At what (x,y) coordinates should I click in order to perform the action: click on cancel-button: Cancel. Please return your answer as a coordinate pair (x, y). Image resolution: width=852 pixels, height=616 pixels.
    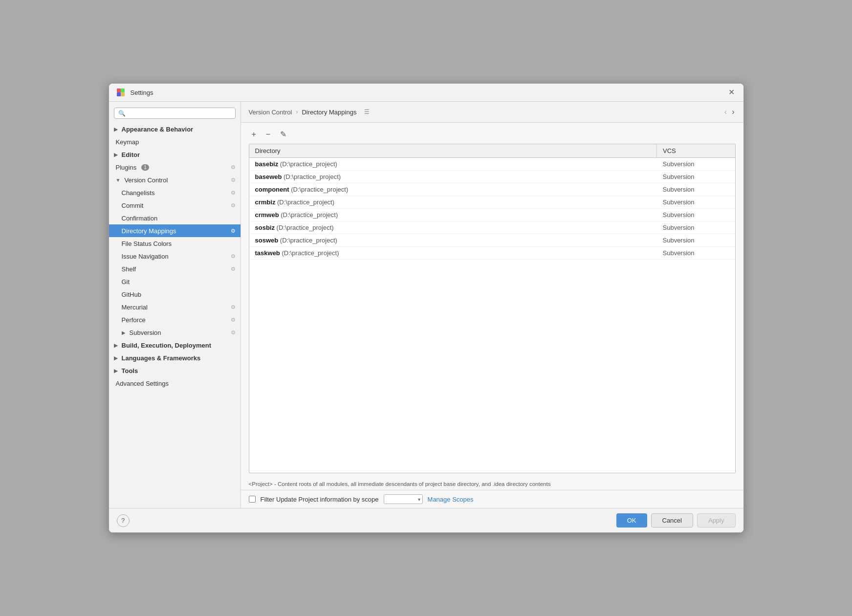
    Looking at the image, I should click on (672, 520).